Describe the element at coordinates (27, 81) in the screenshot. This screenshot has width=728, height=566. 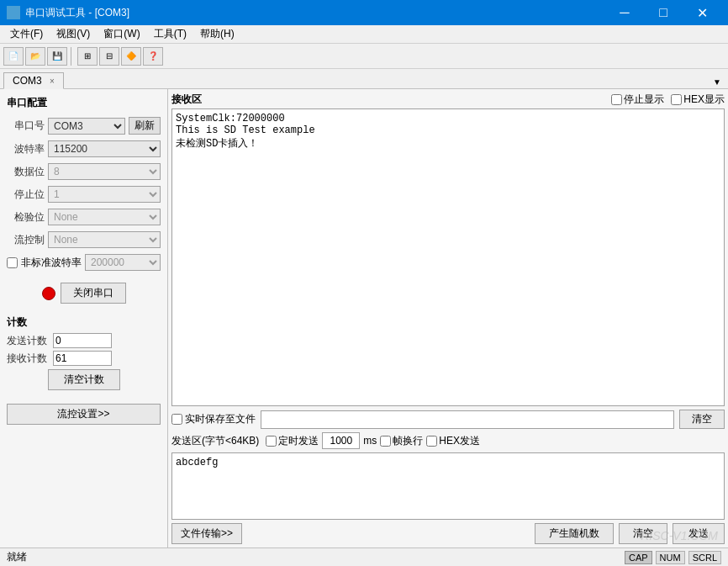
I see `tab-com3-label: COM3` at that location.